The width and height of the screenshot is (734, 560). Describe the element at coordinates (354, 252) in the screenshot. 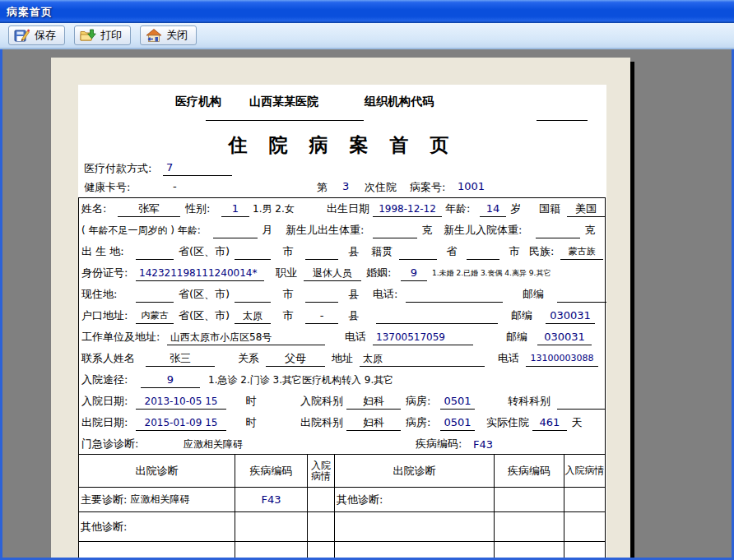

I see `county-label: 县` at that location.